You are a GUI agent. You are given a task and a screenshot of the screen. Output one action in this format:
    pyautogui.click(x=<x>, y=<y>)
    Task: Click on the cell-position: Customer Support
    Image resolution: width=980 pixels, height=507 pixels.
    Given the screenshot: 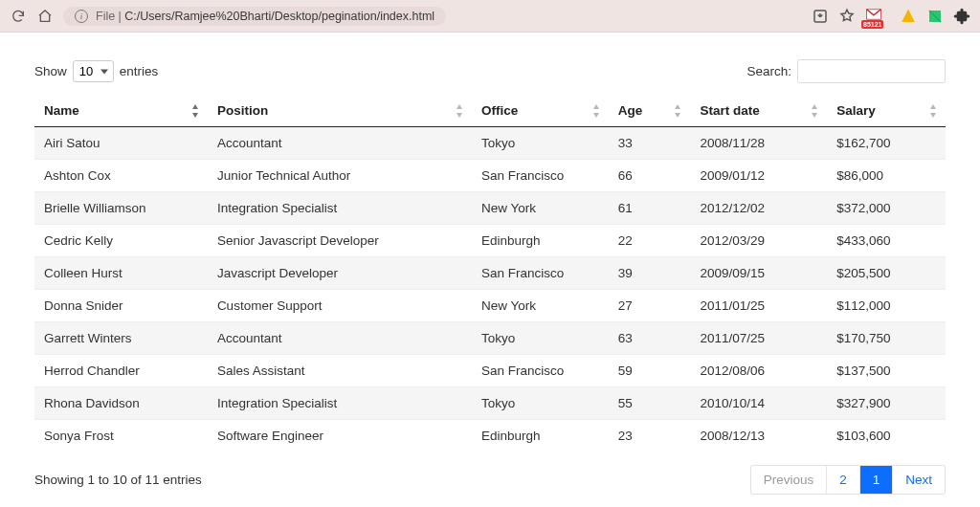 What is the action you would take?
    pyautogui.click(x=340, y=306)
    